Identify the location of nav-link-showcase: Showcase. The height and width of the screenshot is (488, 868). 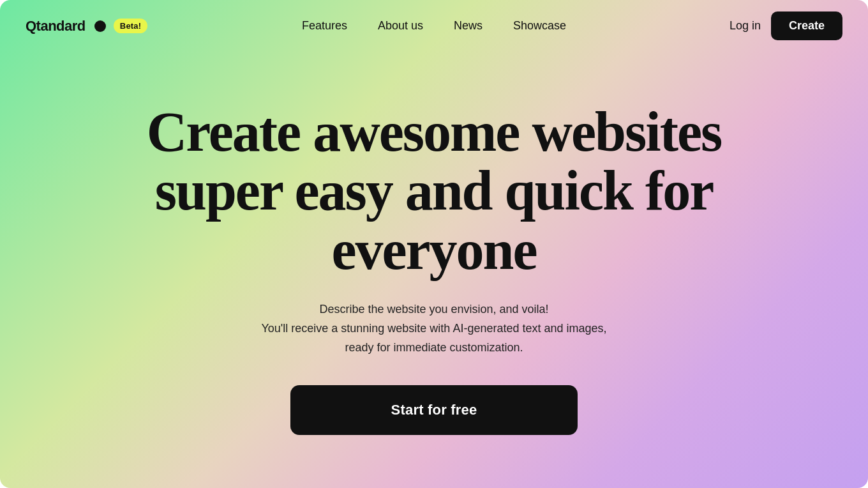
(540, 26).